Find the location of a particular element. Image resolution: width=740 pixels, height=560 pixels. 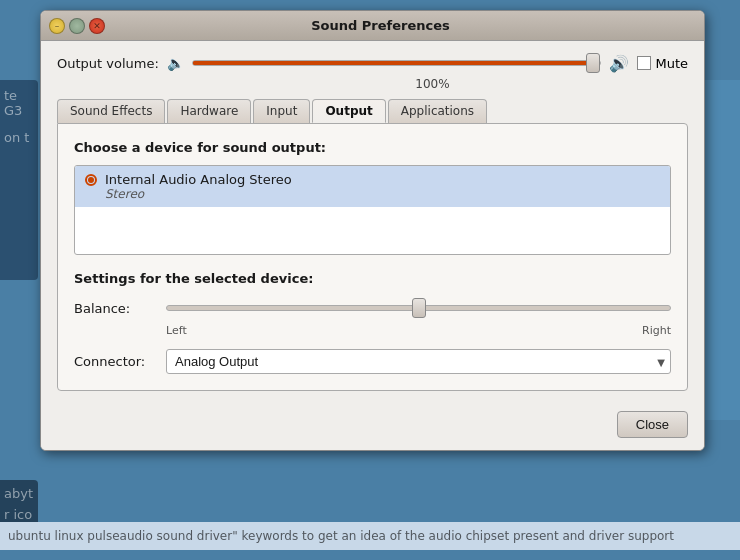

bg-left-text2: on t is located at coordinates (19, 138).